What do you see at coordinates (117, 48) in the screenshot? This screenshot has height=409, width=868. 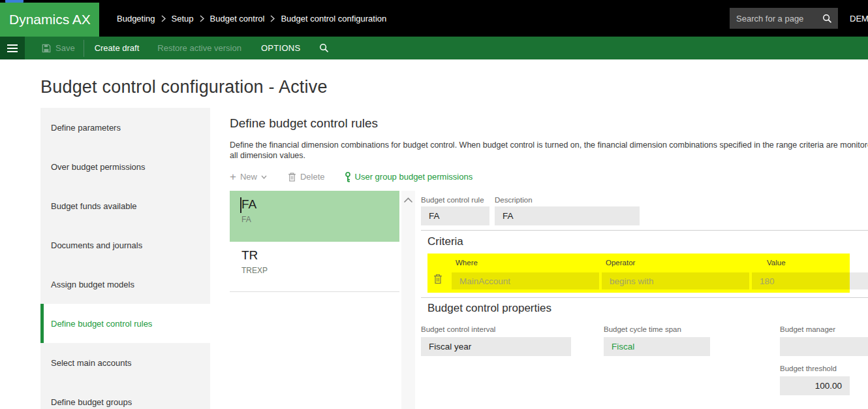 I see `create-draft-label: Create draft` at bounding box center [117, 48].